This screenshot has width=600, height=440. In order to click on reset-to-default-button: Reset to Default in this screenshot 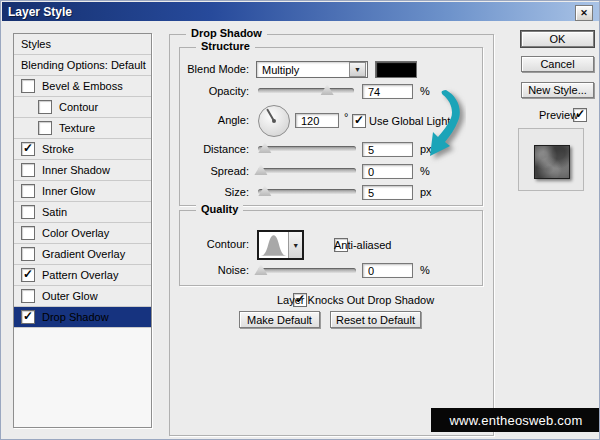, I will do `click(376, 320)`.